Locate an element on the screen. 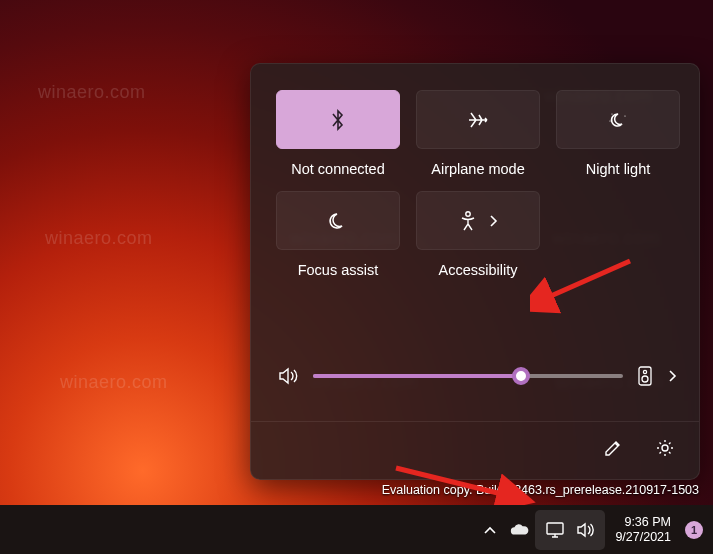  volume-slider is located at coordinates (468, 376).